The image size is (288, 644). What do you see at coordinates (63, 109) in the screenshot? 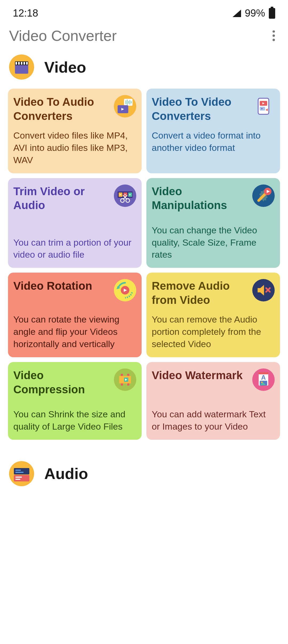
I see `card-title: Video To Audio Converters` at bounding box center [63, 109].